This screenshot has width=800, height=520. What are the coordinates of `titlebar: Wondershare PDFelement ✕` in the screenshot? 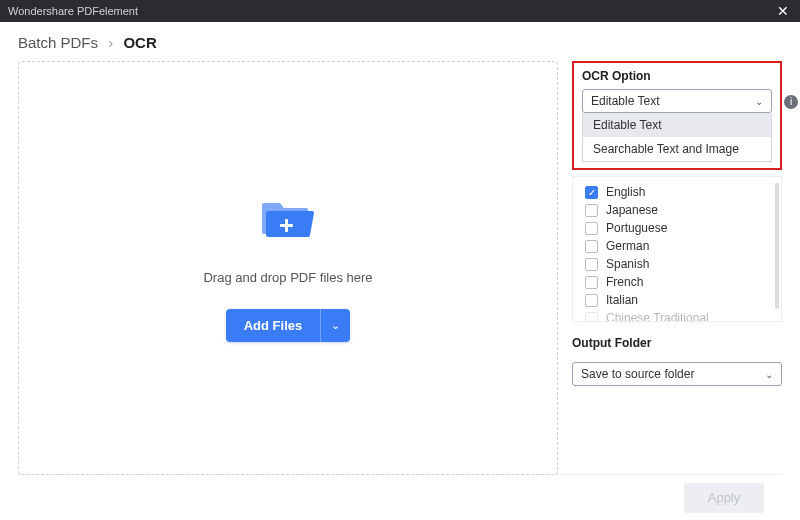 It's located at (400, 11).